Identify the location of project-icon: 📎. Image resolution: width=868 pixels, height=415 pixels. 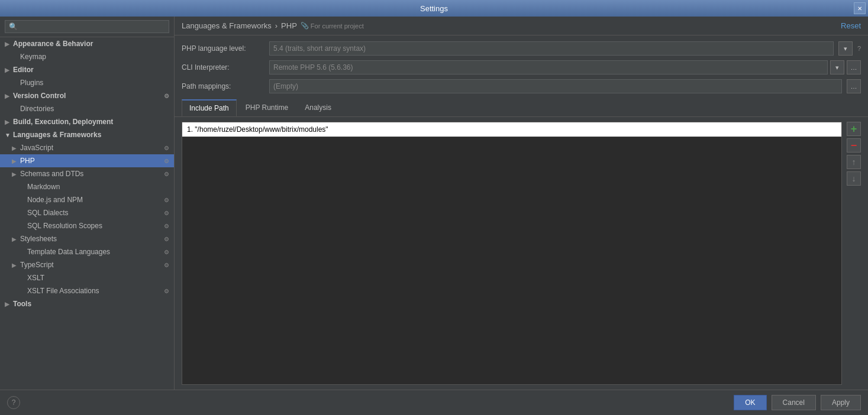
(305, 26).